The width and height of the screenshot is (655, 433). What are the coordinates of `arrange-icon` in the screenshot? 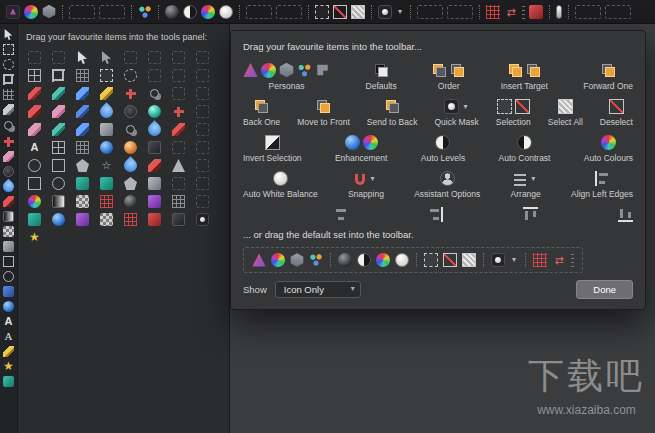 It's located at (520, 178).